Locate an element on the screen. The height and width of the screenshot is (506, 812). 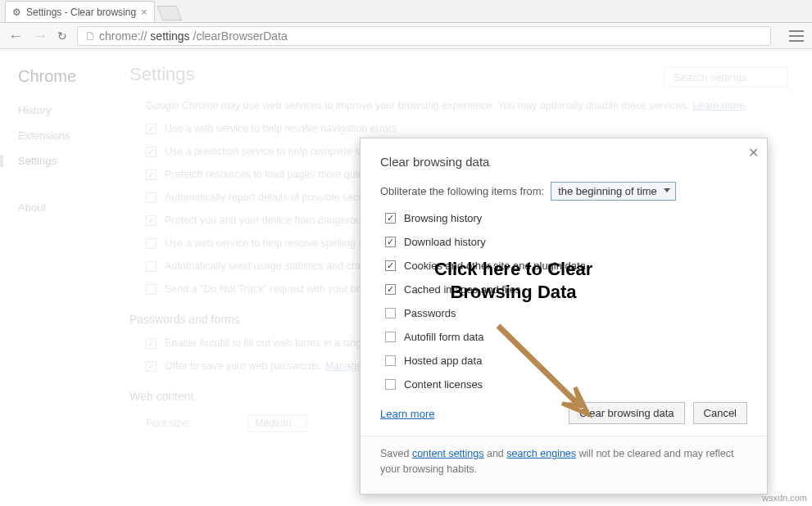
back-button: ← is located at coordinates (16, 36).